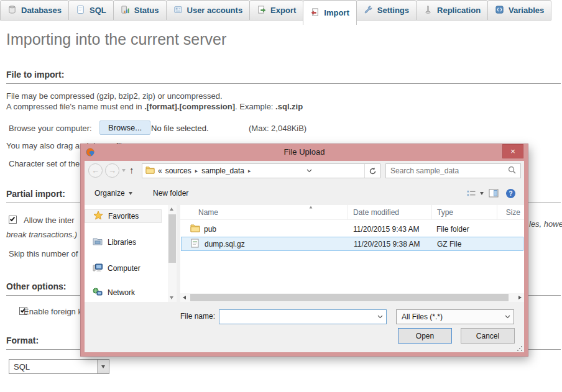 The height and width of the screenshot is (392, 562). I want to click on file-list-header: Name Date modified Type Size, so click(352, 212).